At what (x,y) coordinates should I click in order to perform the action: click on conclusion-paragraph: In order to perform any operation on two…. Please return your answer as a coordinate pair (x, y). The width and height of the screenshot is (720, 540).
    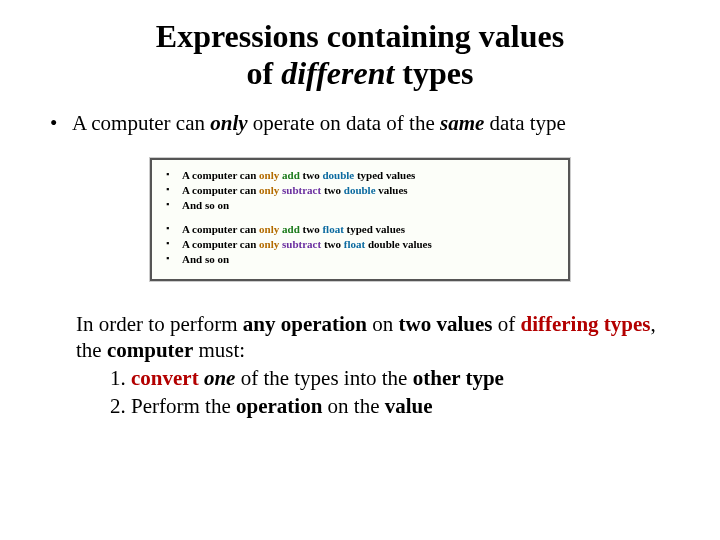
    Looking at the image, I should click on (369, 338).